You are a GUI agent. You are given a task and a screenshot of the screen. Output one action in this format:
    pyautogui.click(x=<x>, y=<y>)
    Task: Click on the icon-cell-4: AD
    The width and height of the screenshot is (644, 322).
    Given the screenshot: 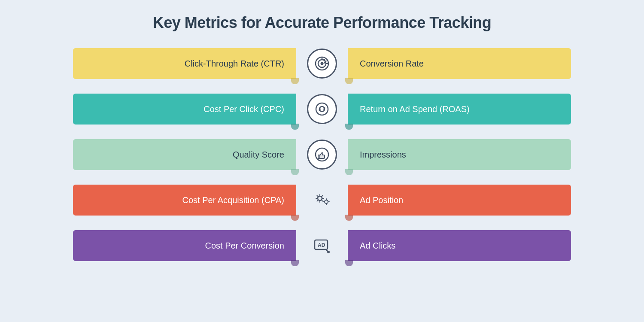 What is the action you would take?
    pyautogui.click(x=322, y=246)
    